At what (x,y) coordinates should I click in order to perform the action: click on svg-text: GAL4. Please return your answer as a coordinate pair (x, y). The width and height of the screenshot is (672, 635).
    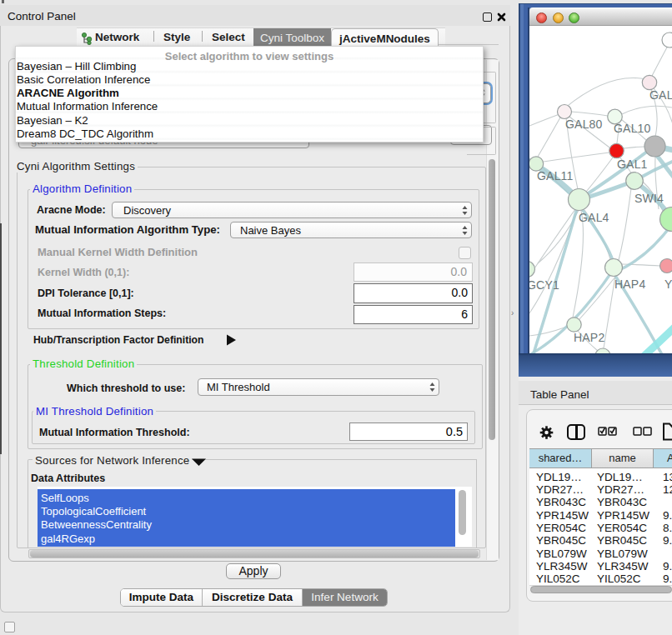
    Looking at the image, I should click on (594, 218).